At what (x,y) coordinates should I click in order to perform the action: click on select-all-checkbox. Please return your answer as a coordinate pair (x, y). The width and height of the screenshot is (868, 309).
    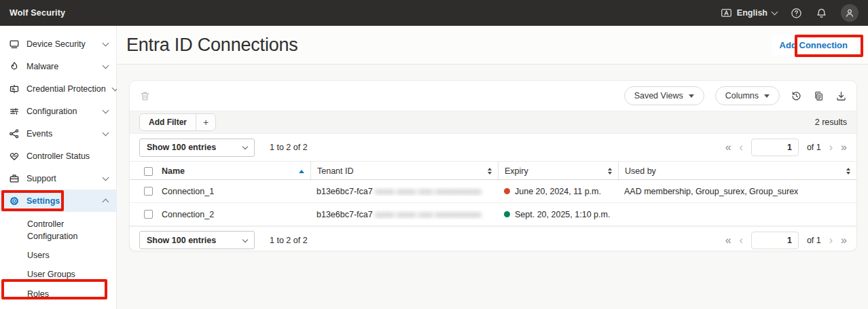
    Looking at the image, I should click on (148, 171).